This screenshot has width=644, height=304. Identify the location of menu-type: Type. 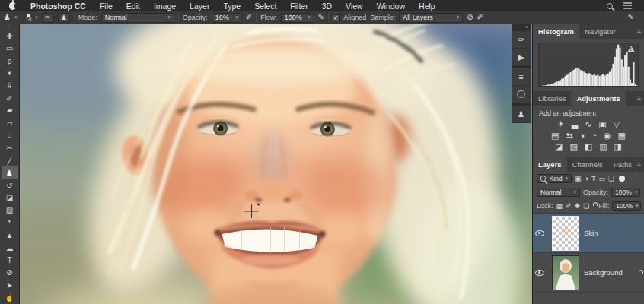
(231, 6).